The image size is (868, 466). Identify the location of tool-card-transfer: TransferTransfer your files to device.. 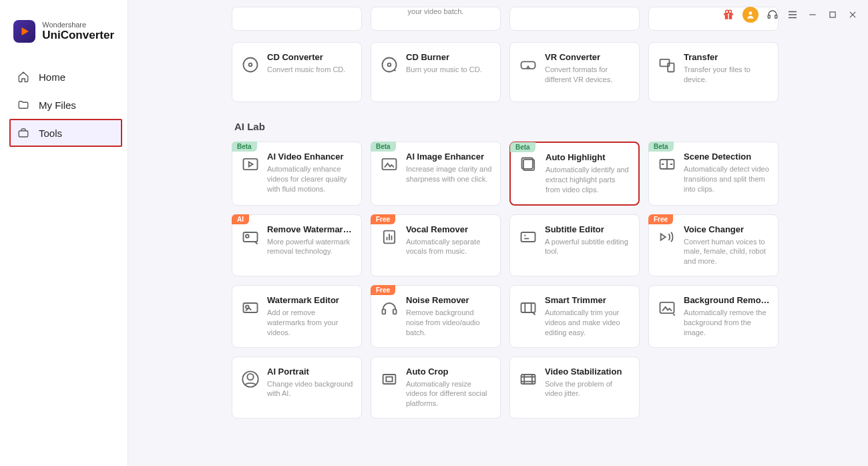
(713, 72).